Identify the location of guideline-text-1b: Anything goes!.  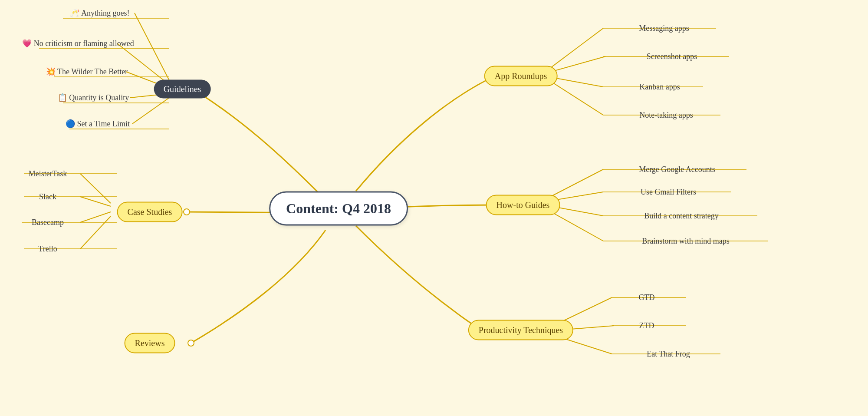
(105, 13).